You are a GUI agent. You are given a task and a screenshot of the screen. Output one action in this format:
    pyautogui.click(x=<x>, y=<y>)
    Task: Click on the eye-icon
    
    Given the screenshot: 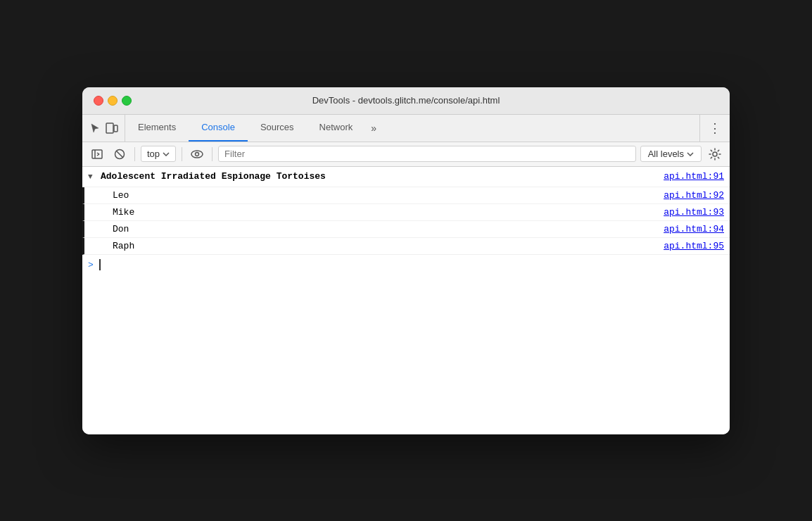 What is the action you would take?
    pyautogui.click(x=197, y=154)
    